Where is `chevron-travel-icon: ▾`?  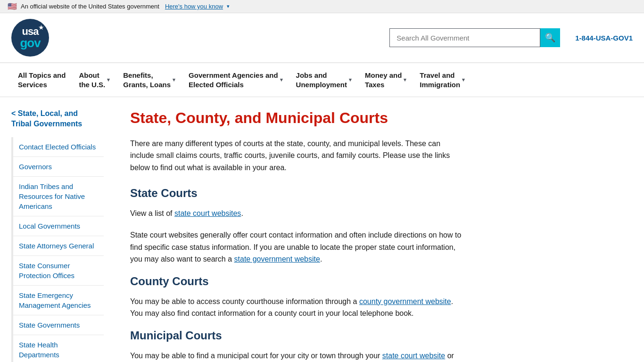
chevron-travel-icon: ▾ is located at coordinates (463, 80).